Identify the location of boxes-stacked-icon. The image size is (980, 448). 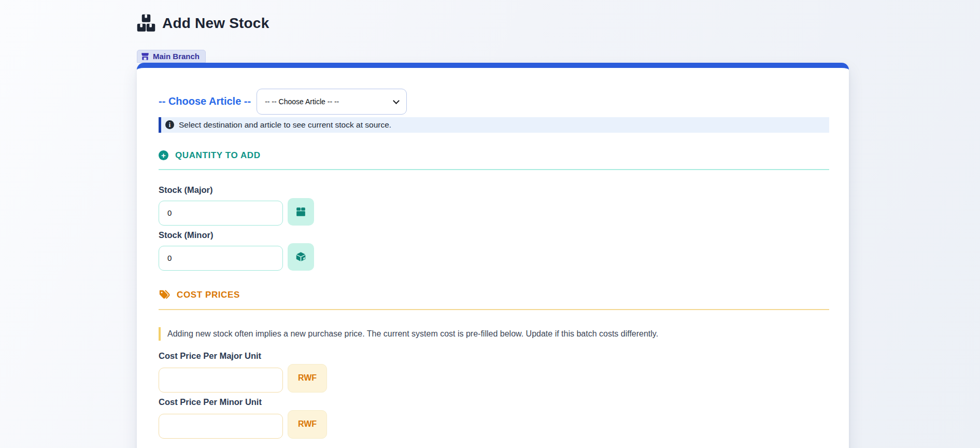
(146, 23).